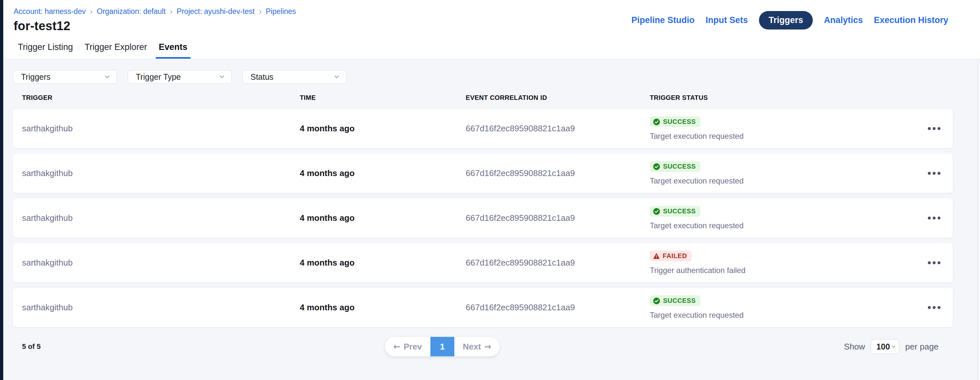 This screenshot has height=380, width=980. What do you see at coordinates (158, 77) in the screenshot?
I see `trigger-type-filter-label: Trigger Type` at bounding box center [158, 77].